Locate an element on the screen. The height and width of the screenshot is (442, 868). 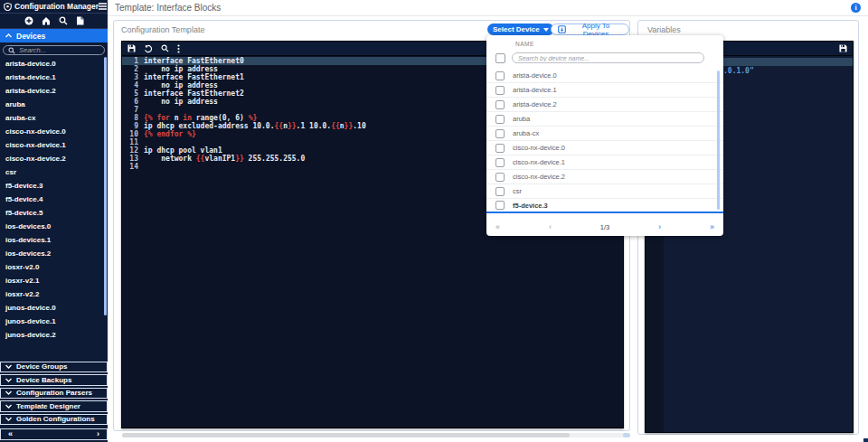
dropdown-device-row: cisco-nx-device.2 is located at coordinates (605, 177).